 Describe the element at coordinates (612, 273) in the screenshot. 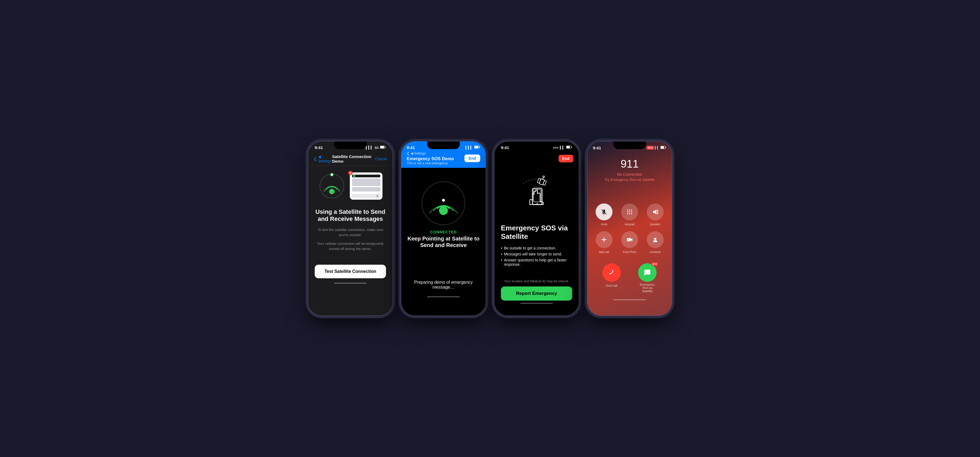

I see `end-call-circle` at that location.